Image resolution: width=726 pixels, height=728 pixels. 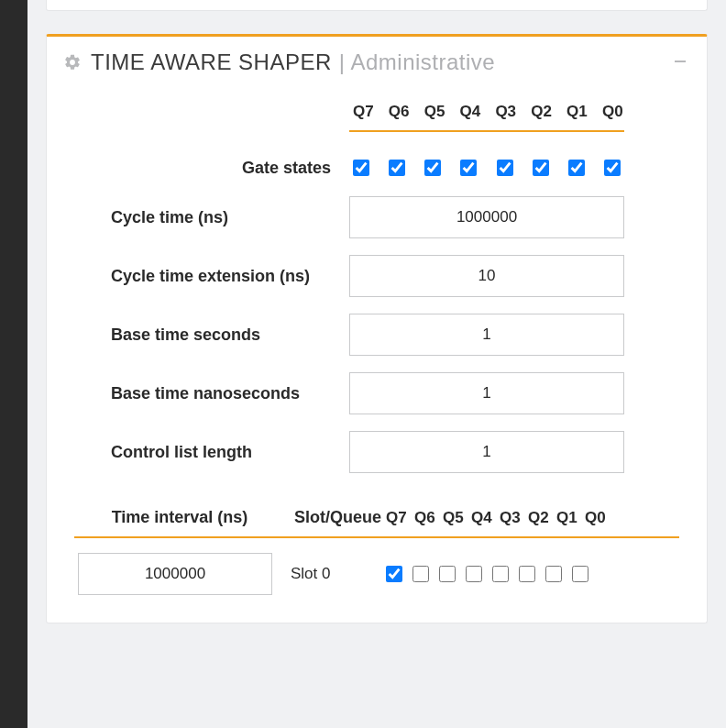 I want to click on gate-states-label: Gate states, so click(x=221, y=168).